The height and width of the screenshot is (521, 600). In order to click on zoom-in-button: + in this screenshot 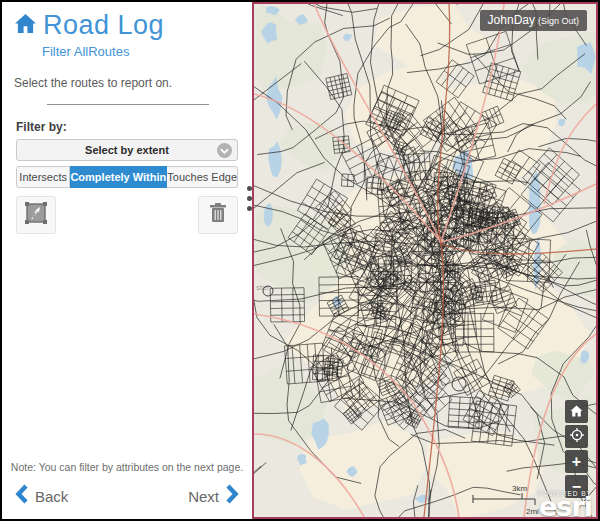, I will do `click(576, 462)`.